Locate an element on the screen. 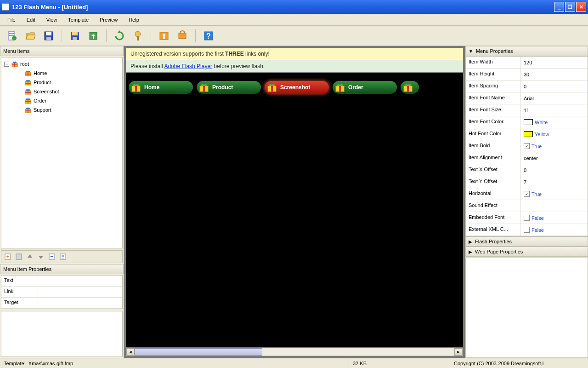  property-row: Embedded FontFalse is located at coordinates (526, 218).